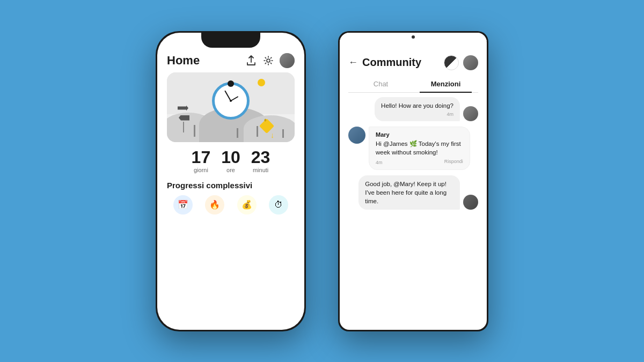  I want to click on timer-minutes: 23 minuti, so click(261, 161).